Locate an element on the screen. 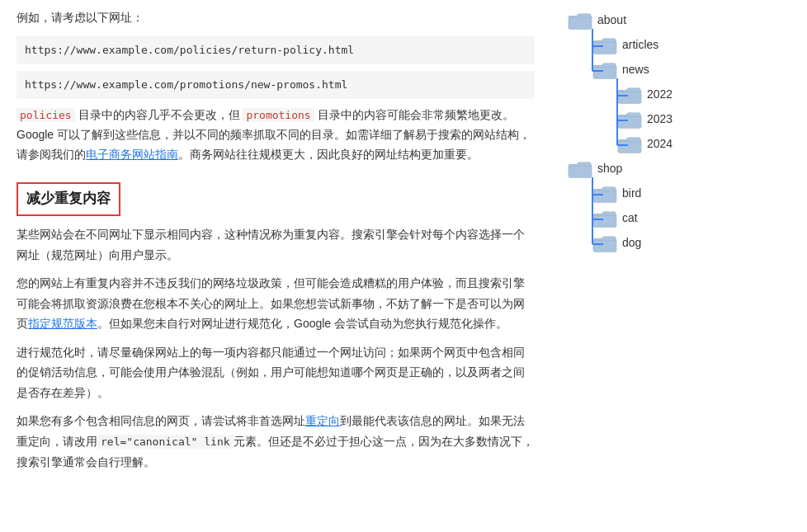 This screenshot has height=532, width=807. paragraph2: 您的网站上有重复内容并不违反我们的网络垃圾政策，但可能会造成糟糕的用户体验，而且… is located at coordinates (276, 304).